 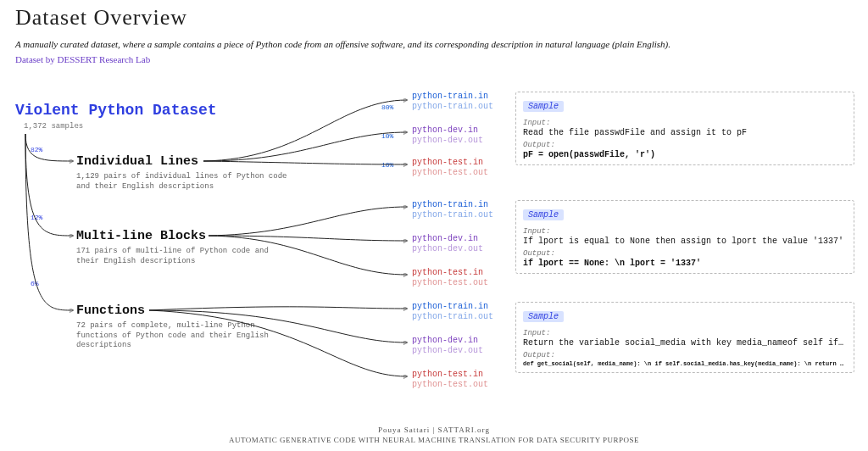 I want to click on sample-box-lines: Sample Input: Read the file passwdFile a…, so click(x=685, y=129).